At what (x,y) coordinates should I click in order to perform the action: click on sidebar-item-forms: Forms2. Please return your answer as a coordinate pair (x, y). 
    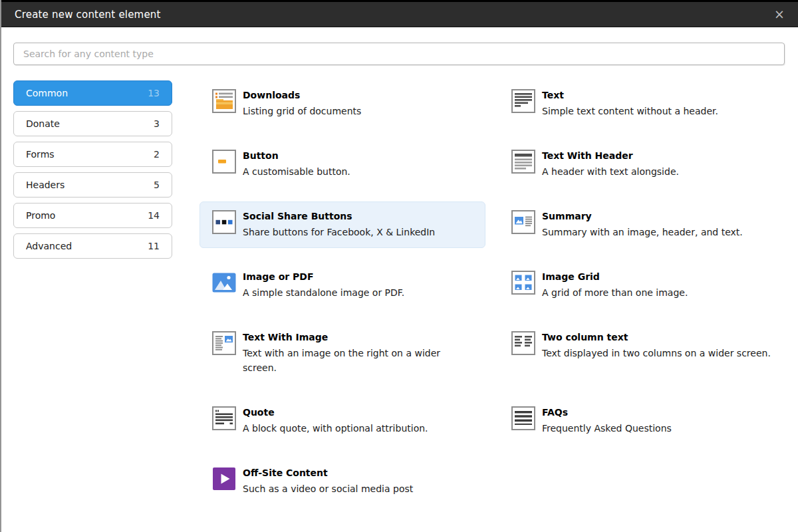
    Looking at the image, I should click on (93, 154).